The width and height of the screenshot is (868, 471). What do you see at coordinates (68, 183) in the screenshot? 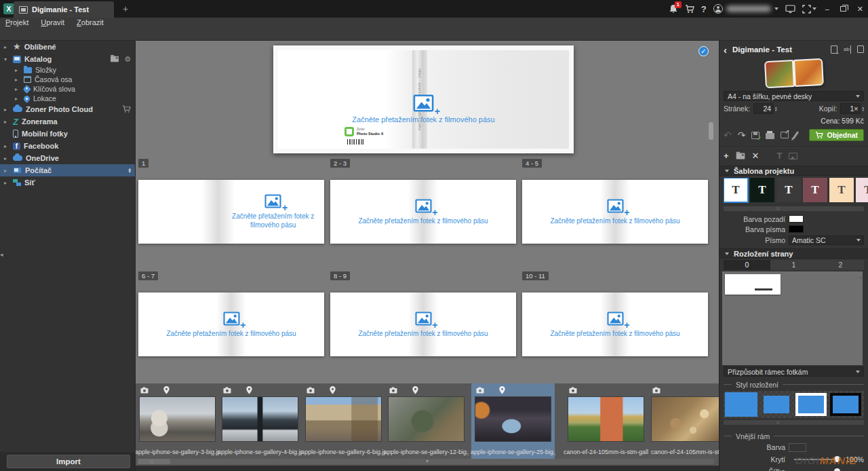
I see `sidebar-item-sit: ▸ Síť` at bounding box center [68, 183].